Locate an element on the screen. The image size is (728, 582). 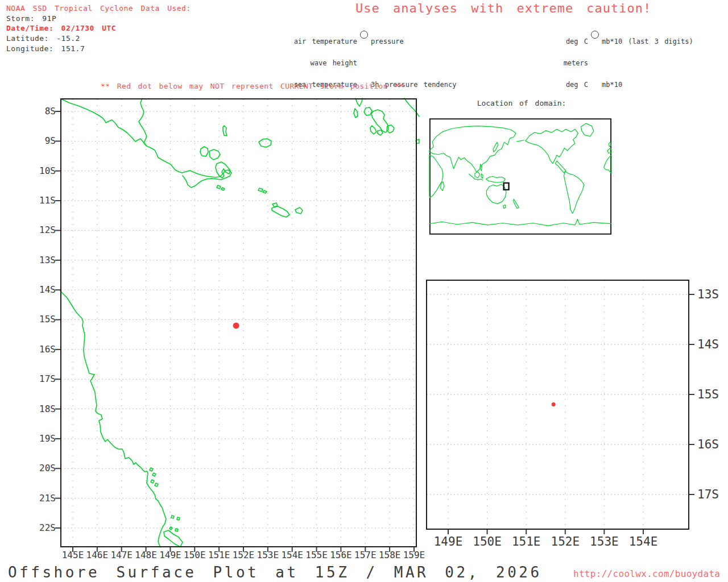
domain-location-box is located at coordinates (506, 186).